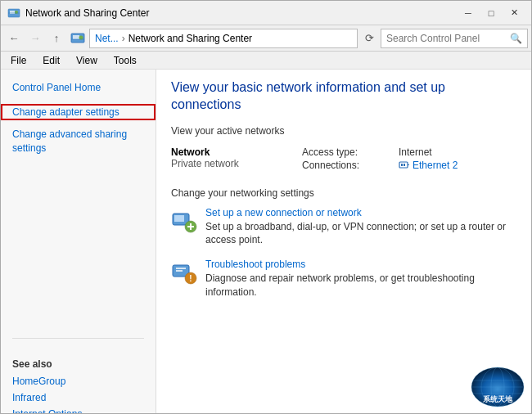 Image resolution: width=532 pixels, height=414 pixels. I want to click on change-settings-label: Change your networking settings, so click(344, 193).